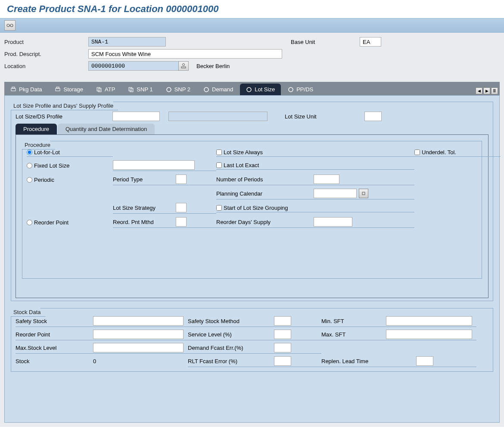 The width and height of the screenshot is (504, 442). Describe the element at coordinates (219, 153) in the screenshot. I see `check-lotsize-always-input` at that location.